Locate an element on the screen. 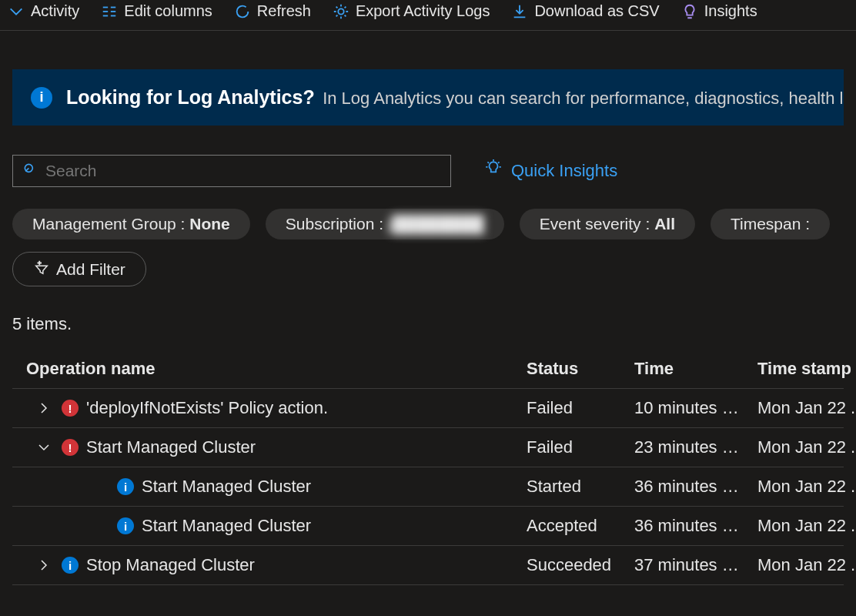 Image resolution: width=856 pixels, height=616 pixels. operation-name: 'deployIfNotExists' Policy action. is located at coordinates (207, 408).